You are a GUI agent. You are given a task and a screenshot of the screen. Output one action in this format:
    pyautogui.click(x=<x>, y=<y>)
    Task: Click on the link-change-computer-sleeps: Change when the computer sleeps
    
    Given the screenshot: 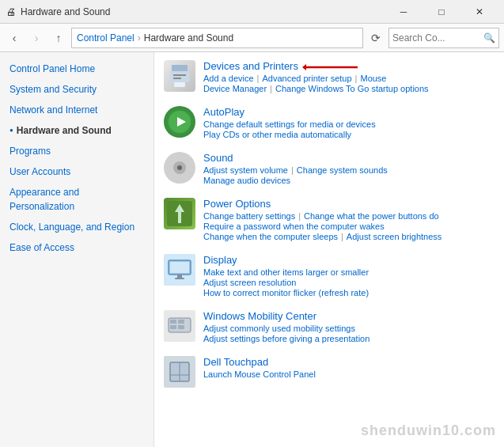 What is the action you would take?
    pyautogui.click(x=271, y=237)
    